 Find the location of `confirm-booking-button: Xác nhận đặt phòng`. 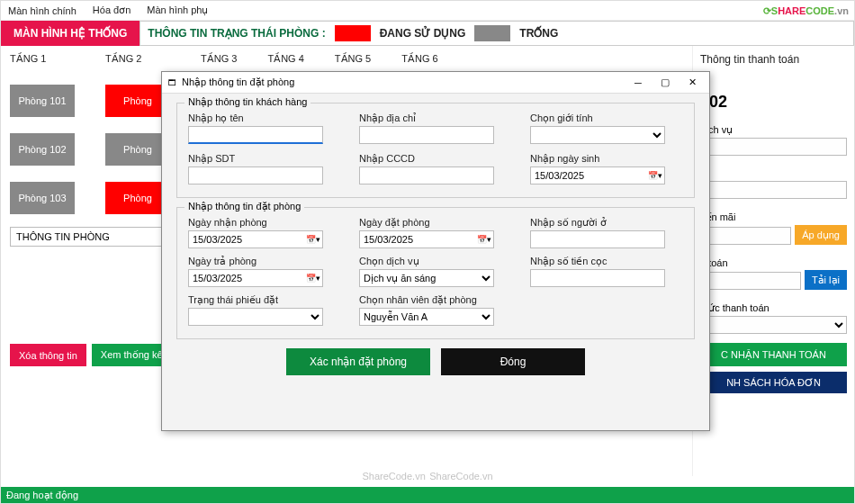

confirm-booking-button: Xác nhận đặt phòng is located at coordinates (358, 362).